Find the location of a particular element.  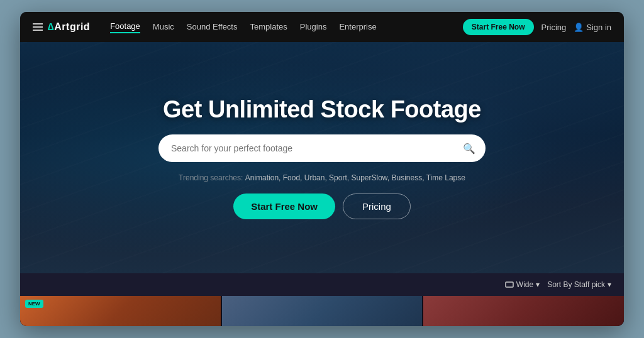

hero-pricing-button: Pricing is located at coordinates (377, 206).